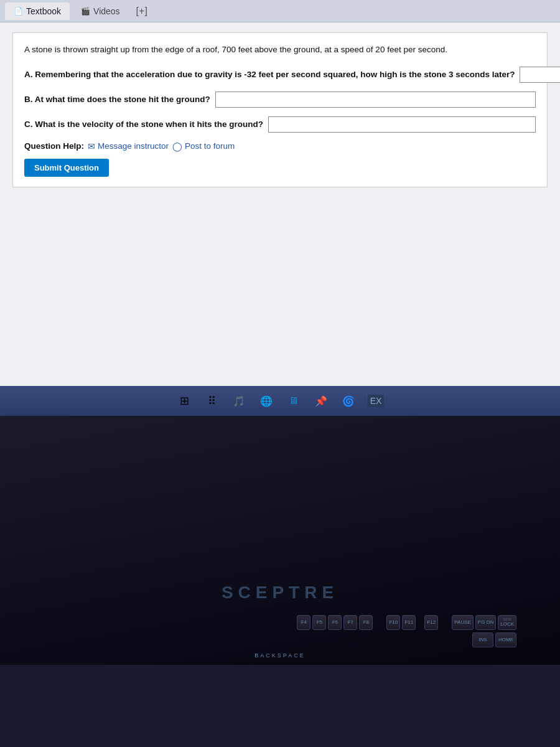 The height and width of the screenshot is (747, 560). I want to click on key-scr-lock: SCR LOCK, so click(507, 622).